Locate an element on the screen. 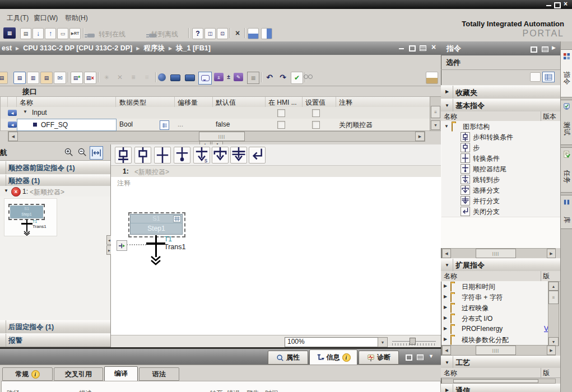 The image size is (572, 392). vscroll-up-icon is located at coordinates (554, 286).